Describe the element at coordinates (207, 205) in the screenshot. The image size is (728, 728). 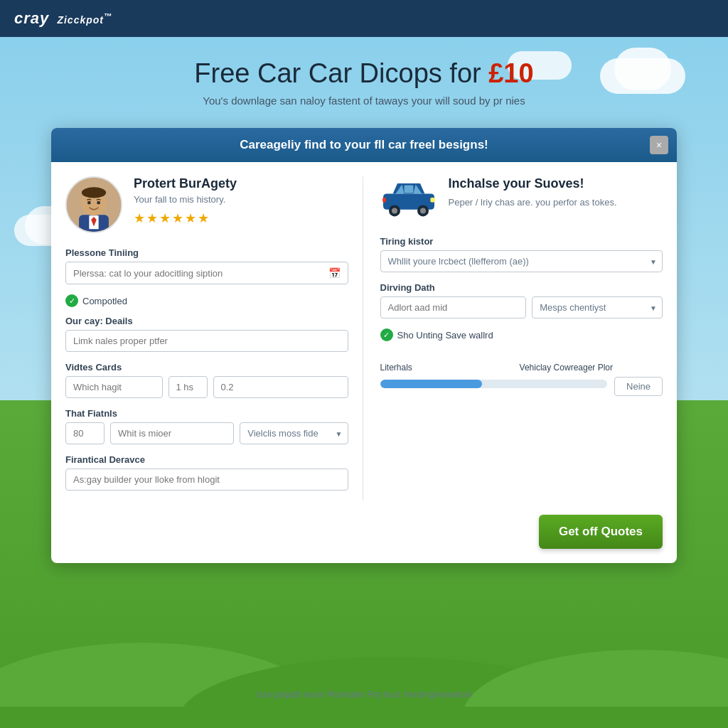
I see `agent-section: Protert BurAgety Your fall to mis histor…` at that location.